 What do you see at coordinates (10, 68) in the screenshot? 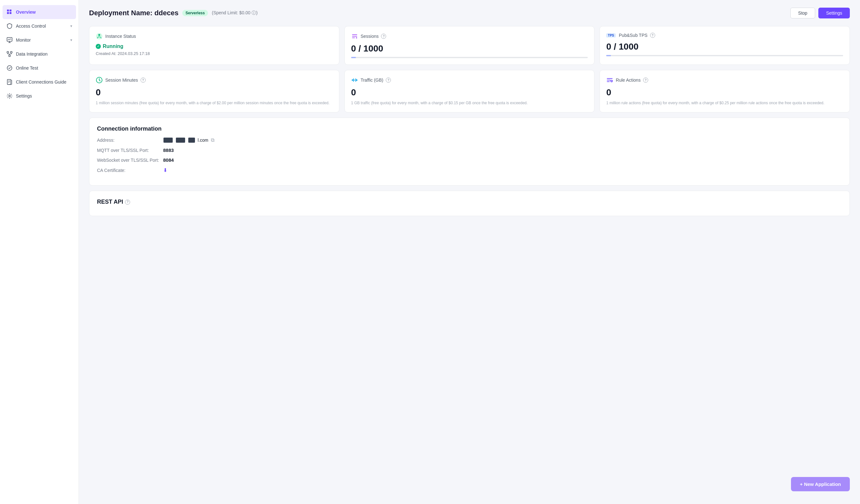
I see `online-test-icon` at bounding box center [10, 68].